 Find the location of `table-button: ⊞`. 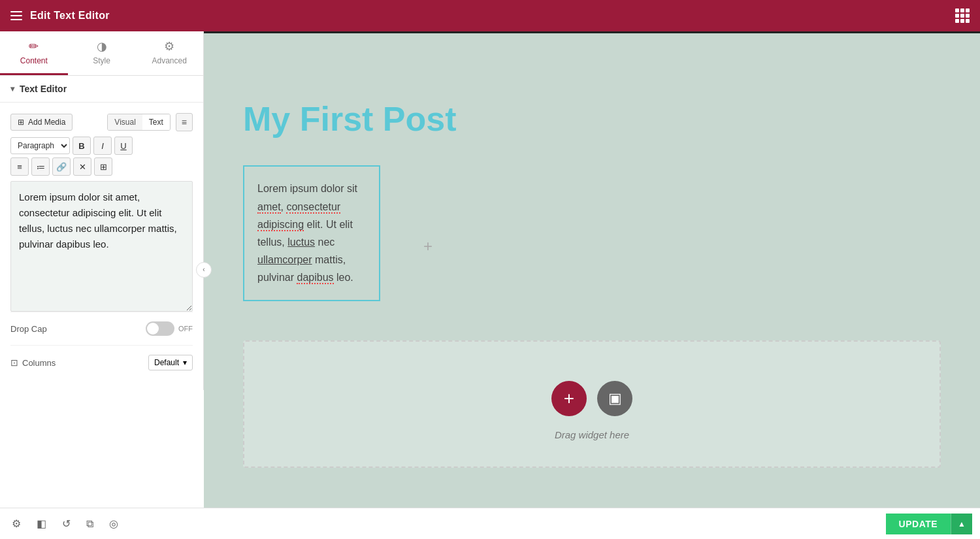

table-button: ⊞ is located at coordinates (103, 167).